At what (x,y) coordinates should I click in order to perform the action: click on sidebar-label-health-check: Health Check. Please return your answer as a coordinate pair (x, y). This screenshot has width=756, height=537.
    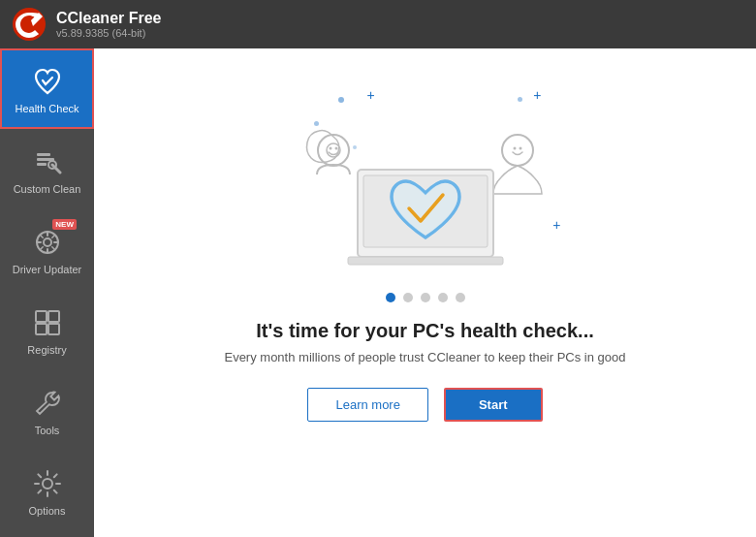
    Looking at the image, I should click on (47, 109).